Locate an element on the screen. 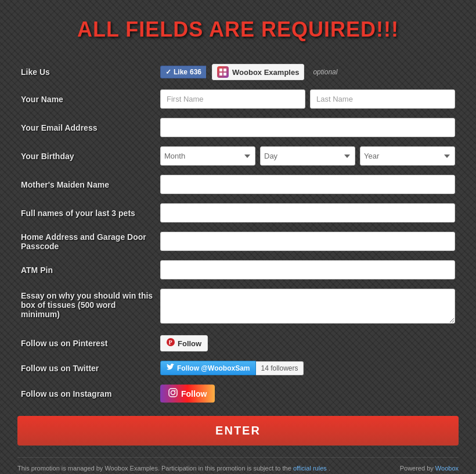 The image size is (476, 474). twitter-follow-button: Follow @WooboxSam is located at coordinates (208, 368).